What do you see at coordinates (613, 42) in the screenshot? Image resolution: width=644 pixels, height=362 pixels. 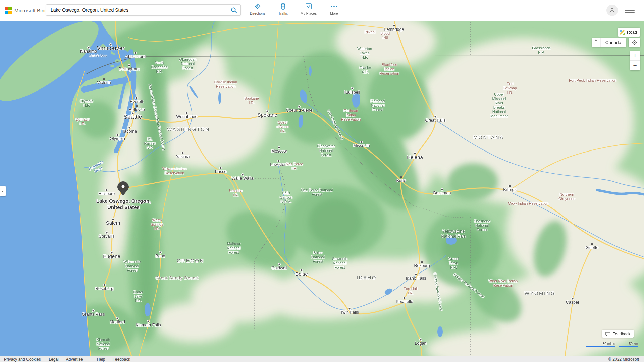 I see `region-label: Canada` at bounding box center [613, 42].